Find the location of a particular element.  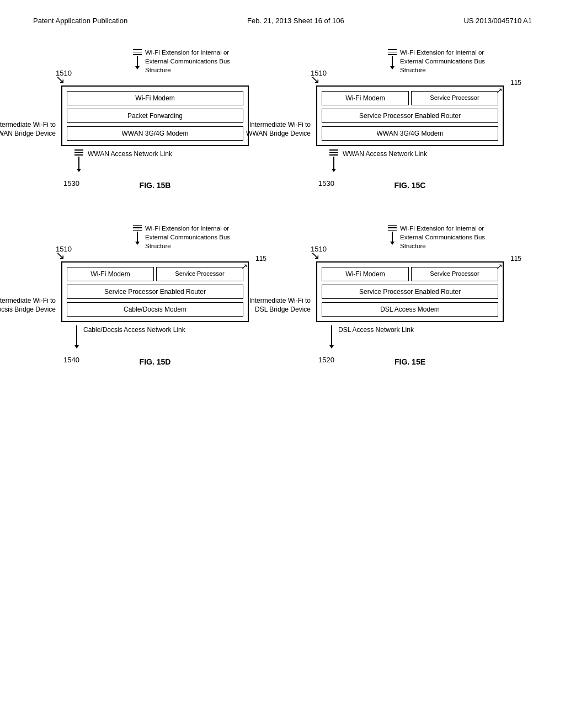

fig15d-left-label: Intermediate Wi-Fi to Docsis Bridge Devi… is located at coordinates (28, 306).